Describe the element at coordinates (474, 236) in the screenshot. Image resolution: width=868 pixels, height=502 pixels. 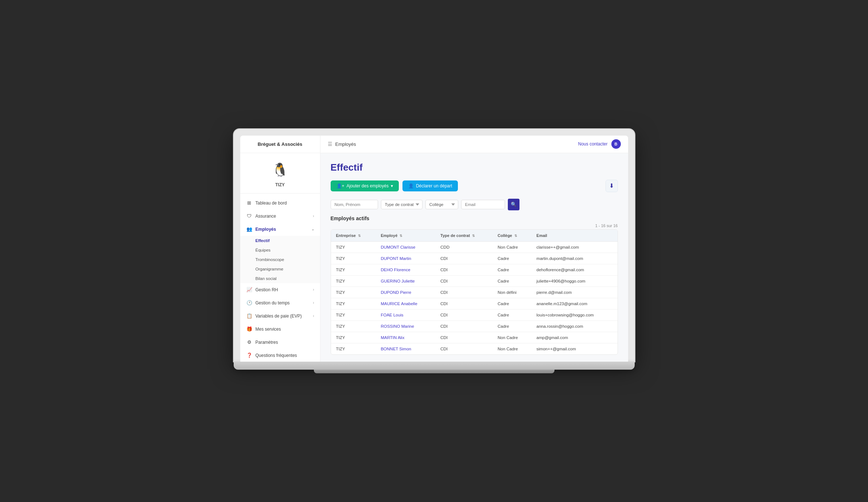
I see `table-header: Entreprise ⇅ Employé ⇅ Type de contrat` at that location.